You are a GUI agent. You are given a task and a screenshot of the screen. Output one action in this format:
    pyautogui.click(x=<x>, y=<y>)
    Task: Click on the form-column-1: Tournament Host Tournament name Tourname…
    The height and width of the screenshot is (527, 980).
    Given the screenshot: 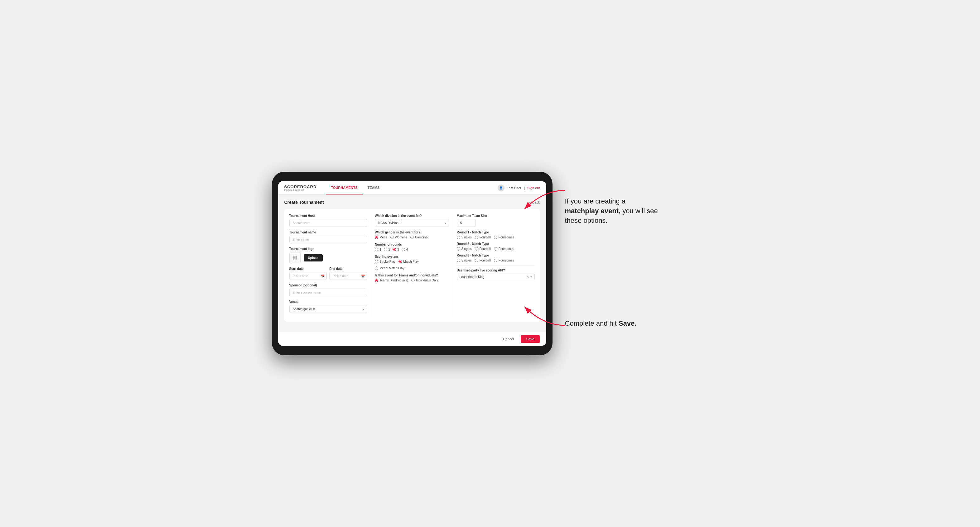 What is the action you would take?
    pyautogui.click(x=330, y=265)
    